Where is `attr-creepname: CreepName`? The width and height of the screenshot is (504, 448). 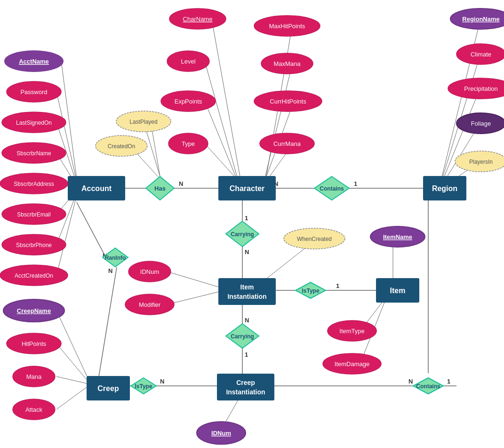 attr-creepname: CreepName is located at coordinates (34, 311).